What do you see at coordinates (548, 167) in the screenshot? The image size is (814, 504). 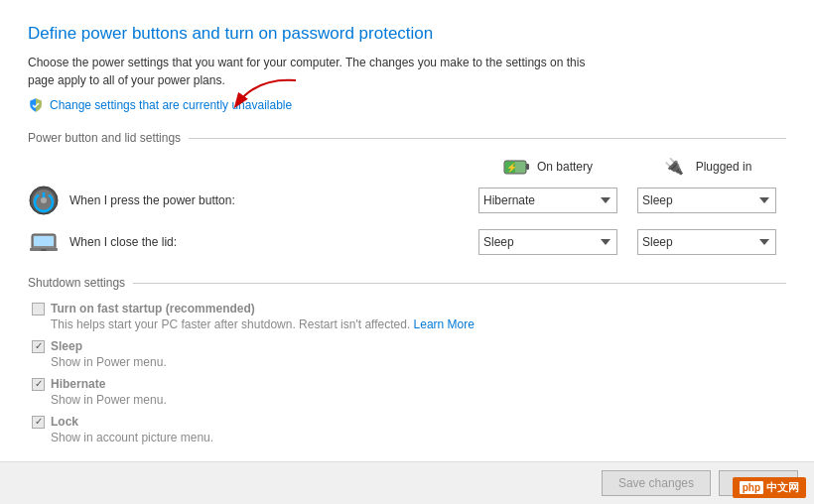 I see `battery-column-header: ⚡ On battery` at bounding box center [548, 167].